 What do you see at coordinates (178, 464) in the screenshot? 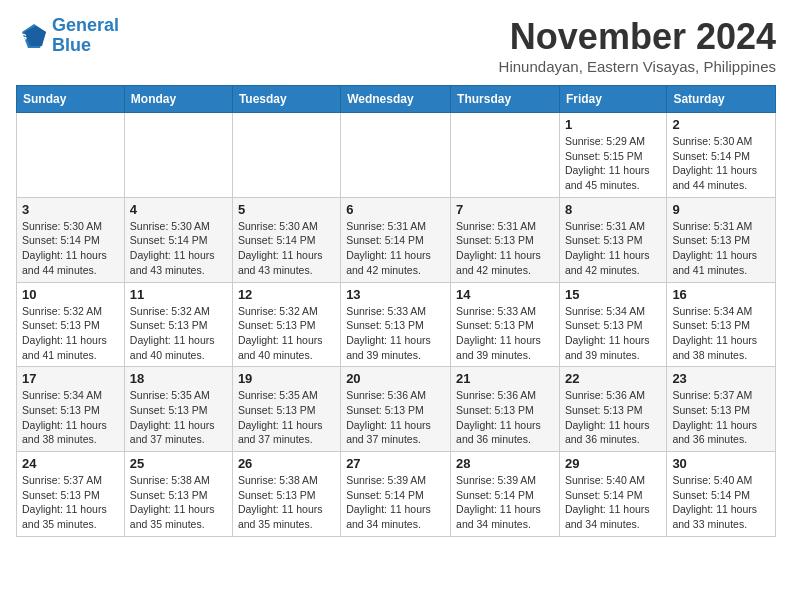
I see `day-number: 25` at bounding box center [178, 464].